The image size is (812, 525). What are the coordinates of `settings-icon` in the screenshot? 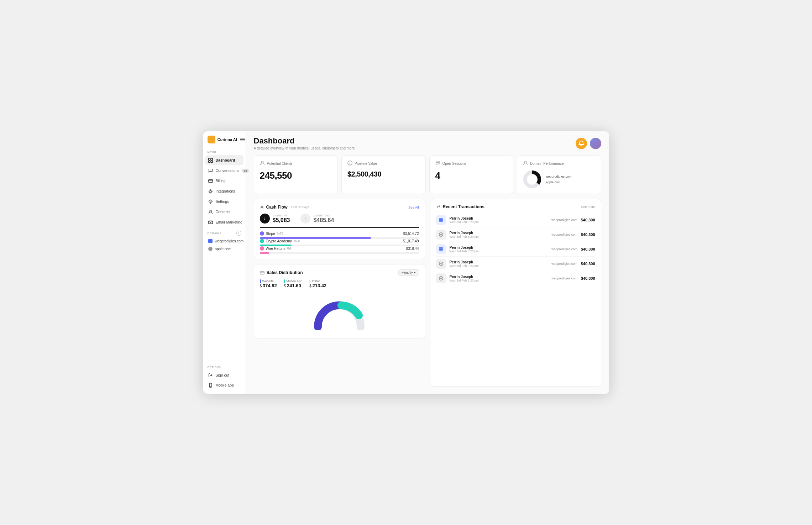 It's located at (211, 201).